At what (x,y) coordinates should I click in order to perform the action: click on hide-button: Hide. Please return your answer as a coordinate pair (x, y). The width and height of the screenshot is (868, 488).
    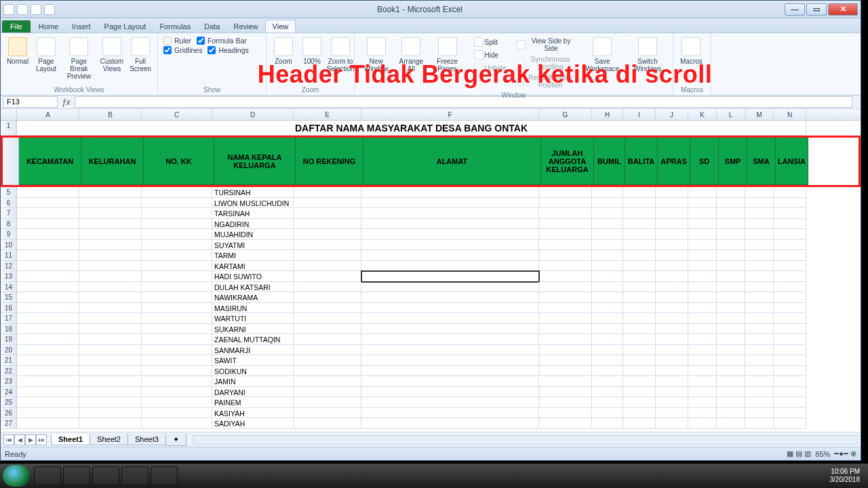
    Looking at the image, I should click on (490, 55).